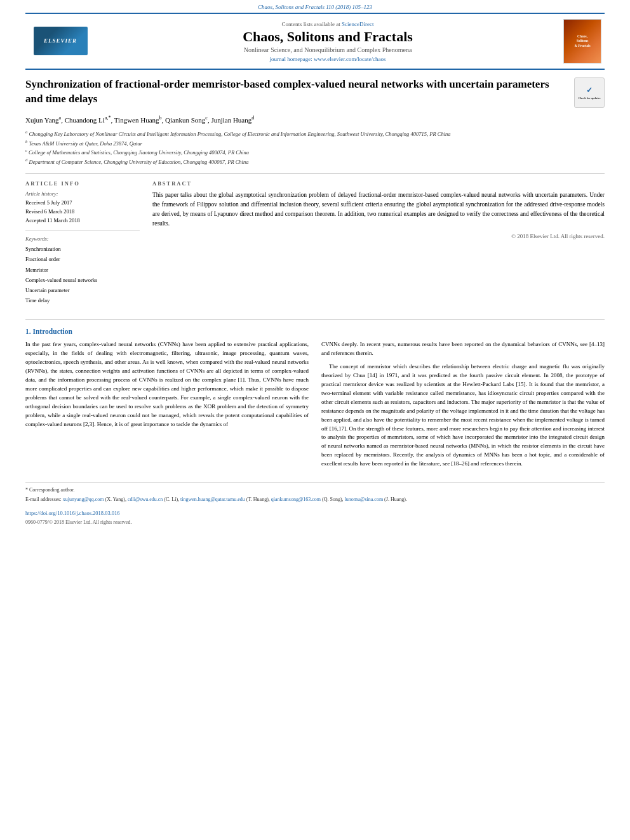 This screenshot has width=630, height=840. Describe the element at coordinates (167, 406) in the screenshot. I see `intro-col-left: In the past few years, complex-valued ne…` at that location.